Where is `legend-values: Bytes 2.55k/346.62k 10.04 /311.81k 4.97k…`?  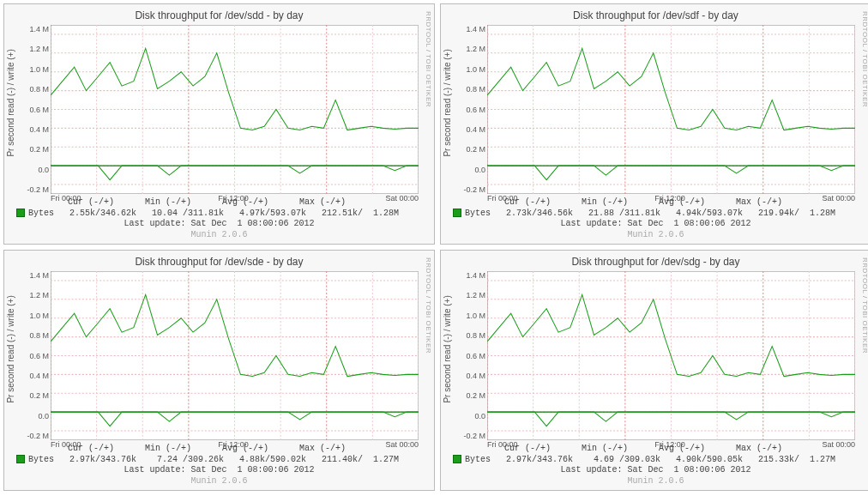 legend-values: Bytes 2.55k/346.62k 10.04 /311.81k 4.97k… is located at coordinates (220, 215).